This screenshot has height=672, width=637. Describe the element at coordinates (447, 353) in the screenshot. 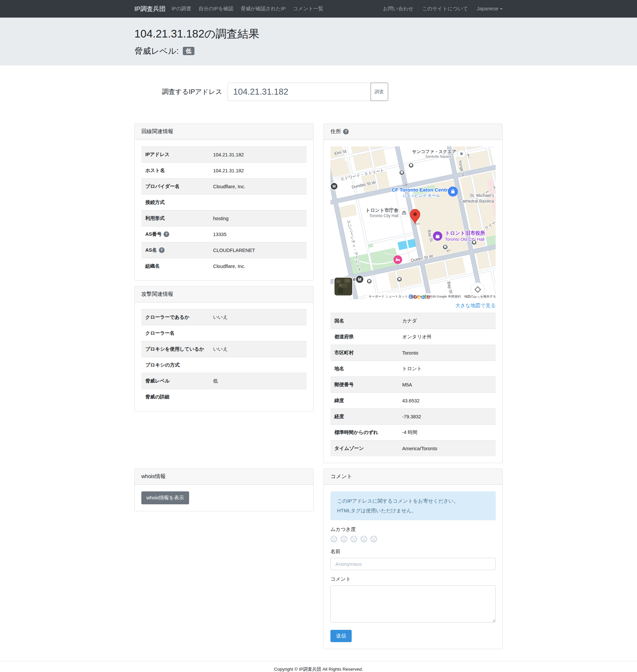

I see `row-value: Toronto` at that location.